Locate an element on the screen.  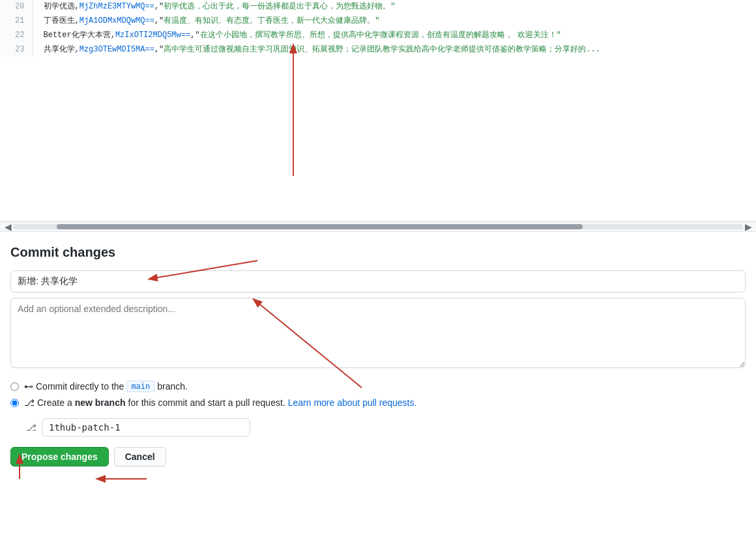
cancel-button: Cancel is located at coordinates (140, 457).